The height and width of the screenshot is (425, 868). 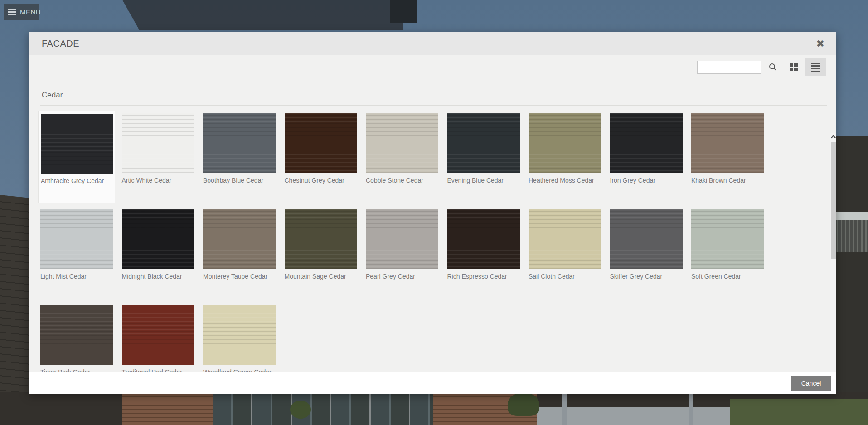 What do you see at coordinates (77, 276) in the screenshot?
I see `swatch-label: Light Mist Cedar` at bounding box center [77, 276].